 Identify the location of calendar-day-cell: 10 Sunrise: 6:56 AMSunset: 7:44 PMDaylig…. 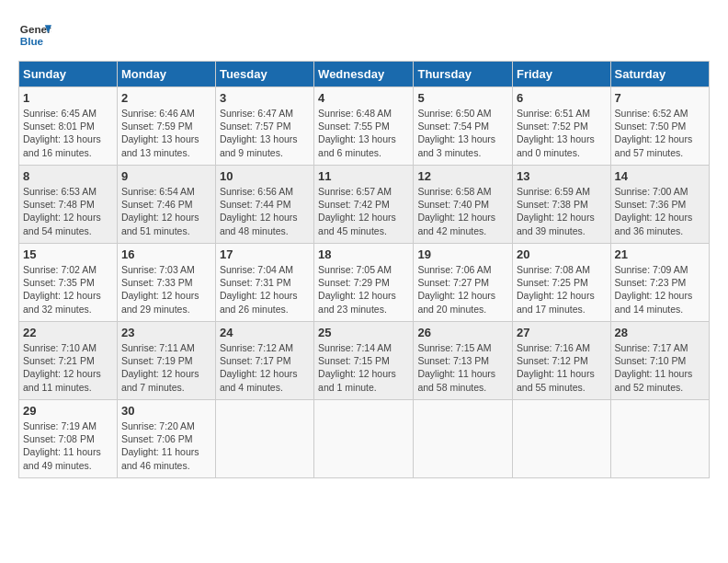
(265, 204).